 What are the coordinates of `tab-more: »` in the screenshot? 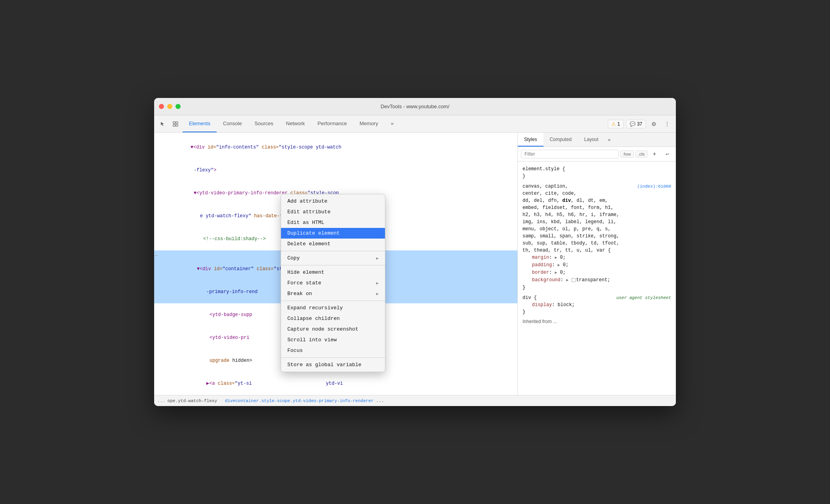 It's located at (392, 124).